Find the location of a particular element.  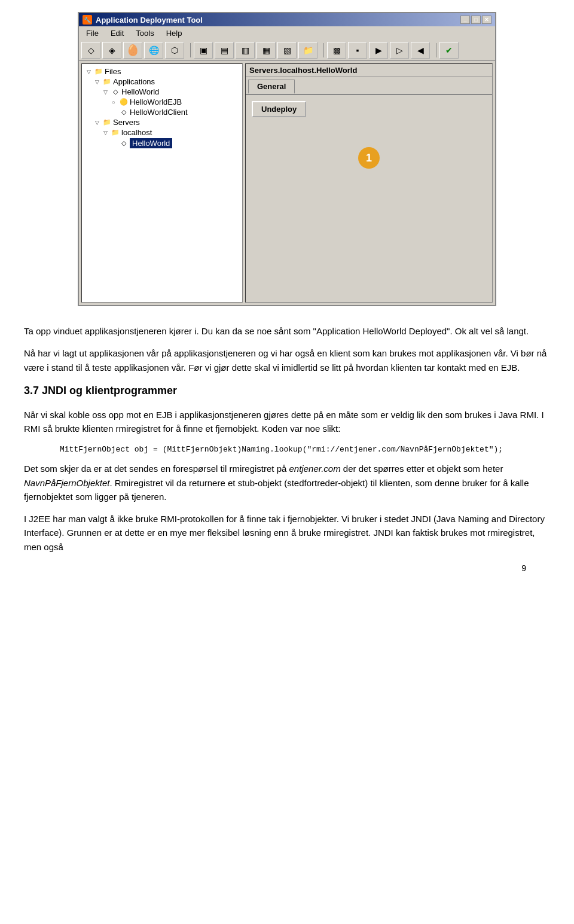

doc-para4-text: Det som skjer da er at det sendes en for… is located at coordinates (157, 469).